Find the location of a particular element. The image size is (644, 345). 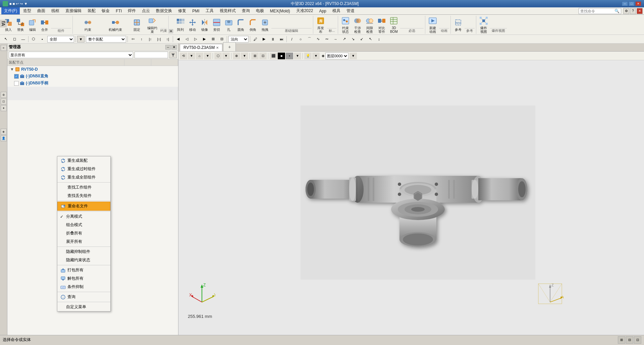

vp-cube: ⬡ is located at coordinates (218, 56).